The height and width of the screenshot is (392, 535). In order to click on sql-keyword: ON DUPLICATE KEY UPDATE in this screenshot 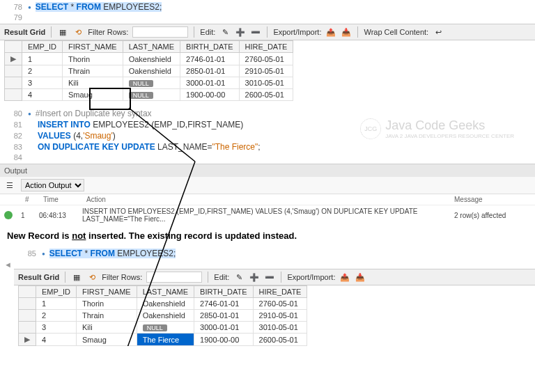, I will do `click(96, 147)`.